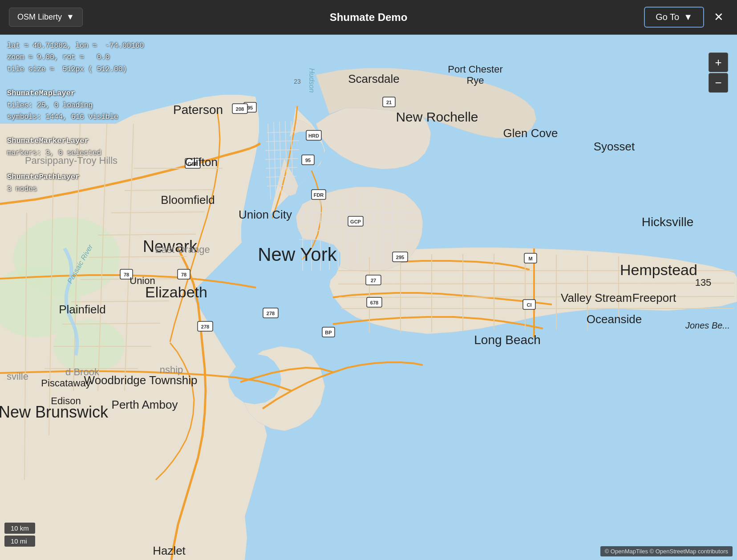  I want to click on svg-text: New York, so click(297, 255).